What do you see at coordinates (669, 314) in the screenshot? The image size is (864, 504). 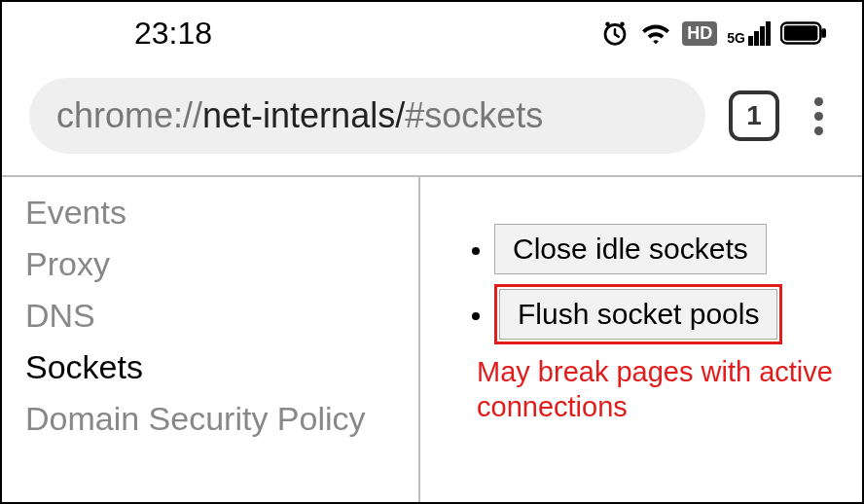 I see `list-item: Flush socket pools` at bounding box center [669, 314].